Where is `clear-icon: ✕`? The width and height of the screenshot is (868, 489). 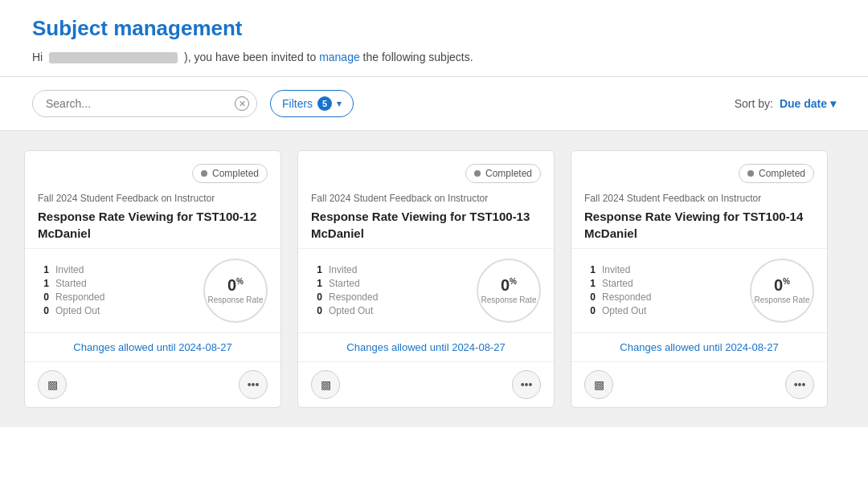 clear-icon: ✕ is located at coordinates (243, 104).